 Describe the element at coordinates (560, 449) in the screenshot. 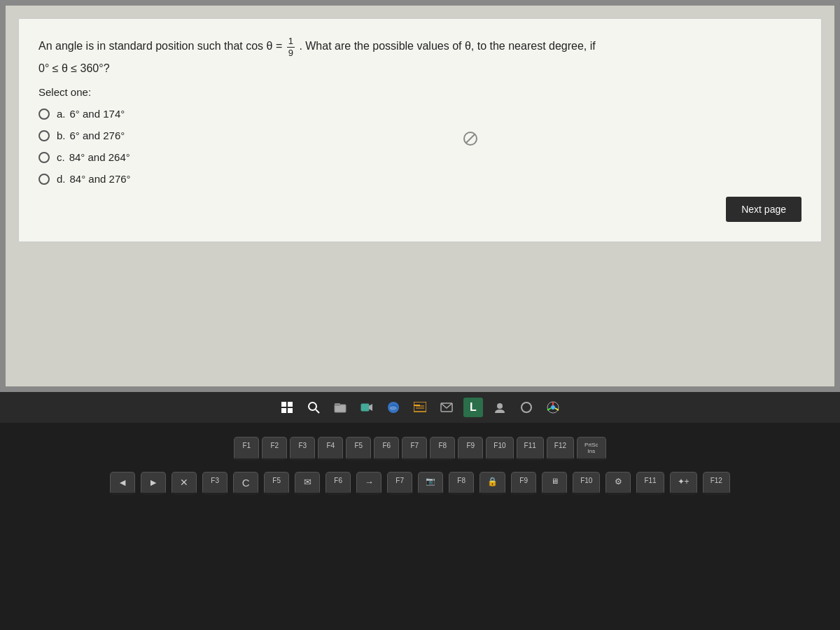

I see `key-f12: F12` at that location.